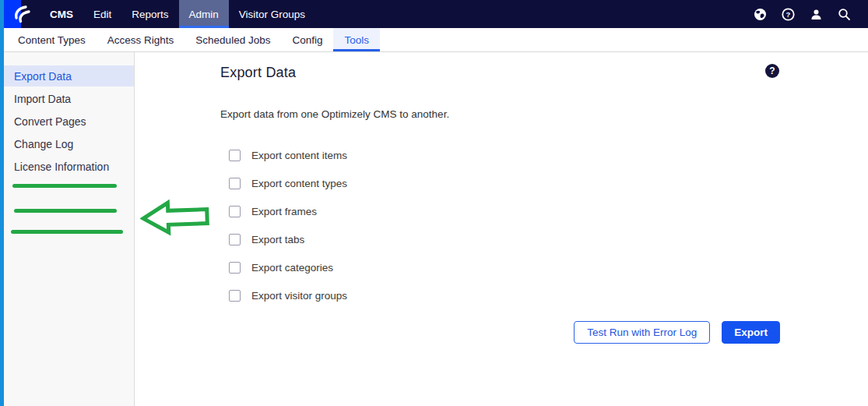 This screenshot has width=868, height=406. Describe the element at coordinates (284, 212) in the screenshot. I see `export-frames-label: Export frames` at that location.